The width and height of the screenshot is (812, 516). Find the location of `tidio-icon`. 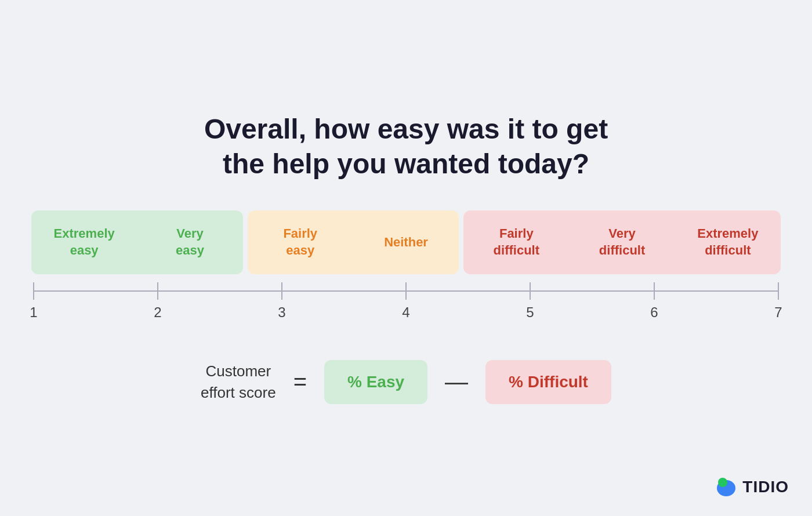

tidio-icon is located at coordinates (726, 487).